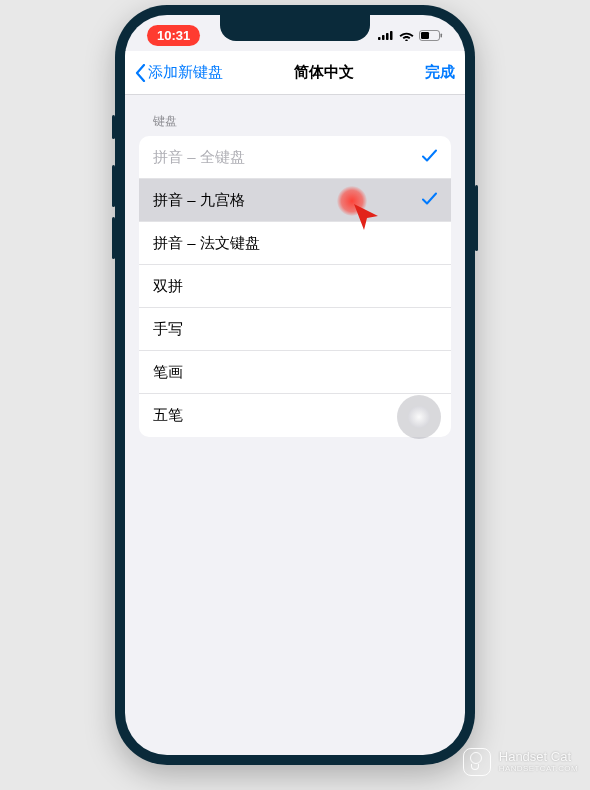 This screenshot has width=590, height=790. I want to click on keyboard-label: 五笔, so click(168, 416).